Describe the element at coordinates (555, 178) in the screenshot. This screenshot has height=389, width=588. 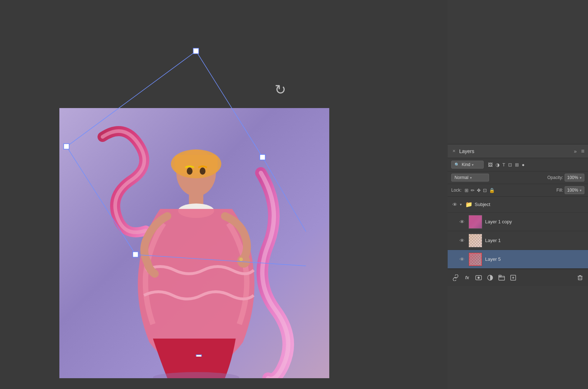
I see `opacity-label: Opacity:` at that location.